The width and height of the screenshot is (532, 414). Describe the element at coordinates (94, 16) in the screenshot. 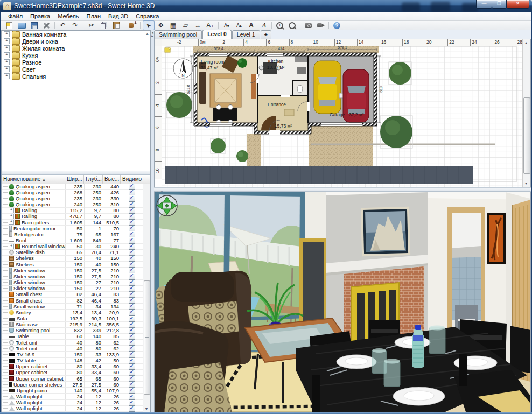

I see `menu-item-3: План` at that location.